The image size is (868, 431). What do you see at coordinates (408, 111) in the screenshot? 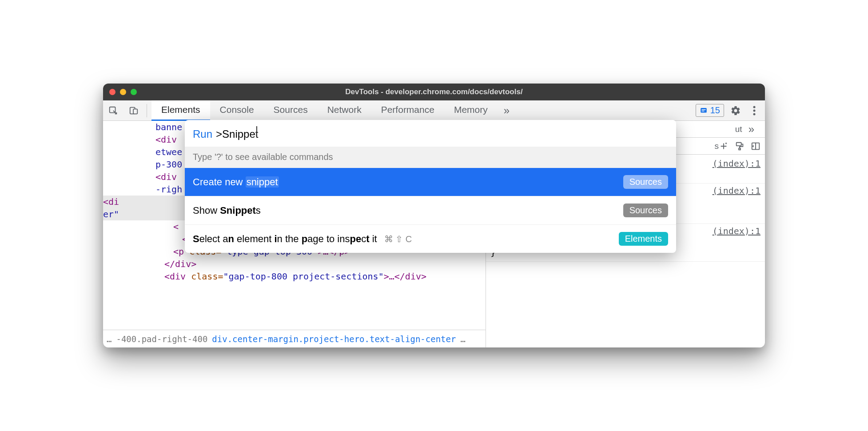
I see `tab-performance: Performance` at bounding box center [408, 111].